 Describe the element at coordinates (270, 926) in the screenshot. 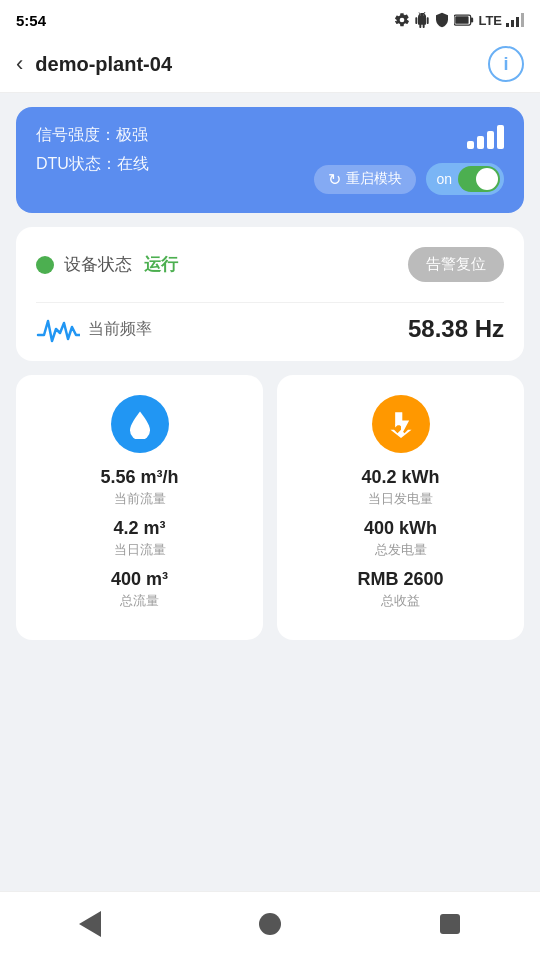

I see `bottom-nav` at that location.